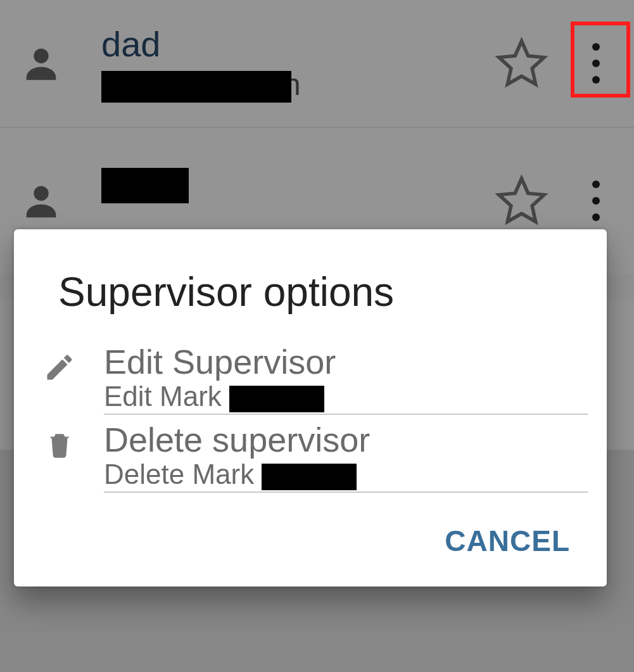  Describe the element at coordinates (346, 396) in the screenshot. I see `option-subtitle: Edit Mark` at that location.